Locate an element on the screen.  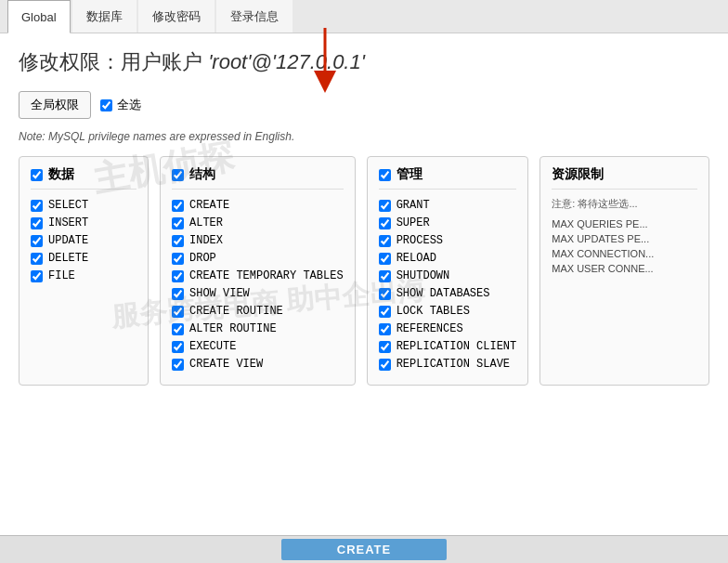
structure-section-checkbox is located at coordinates (178, 175).